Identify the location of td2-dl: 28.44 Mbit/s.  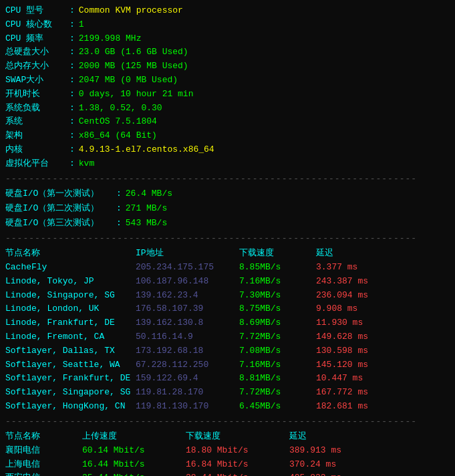
(238, 473).